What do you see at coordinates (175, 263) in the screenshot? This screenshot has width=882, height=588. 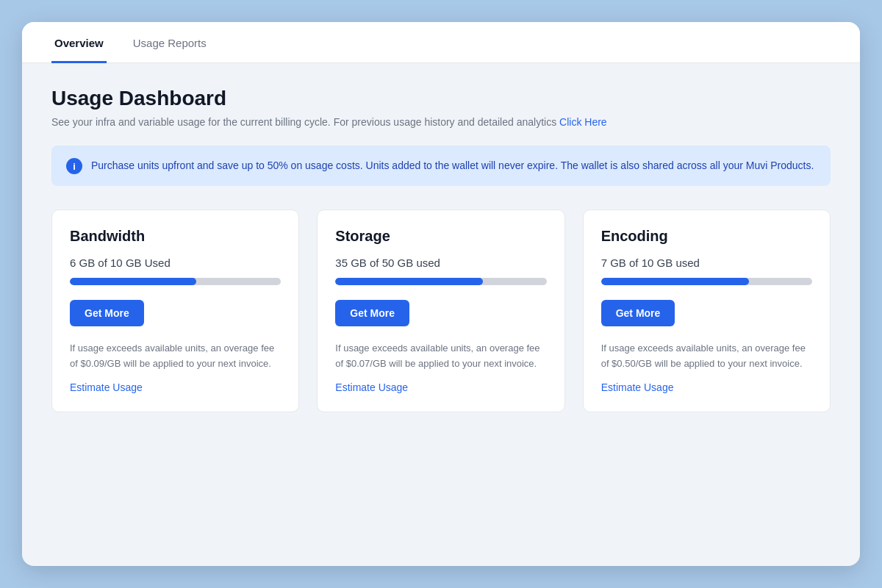 I see `bandwidth-usage-text: 6 GB of 10 GB Used` at bounding box center [175, 263].